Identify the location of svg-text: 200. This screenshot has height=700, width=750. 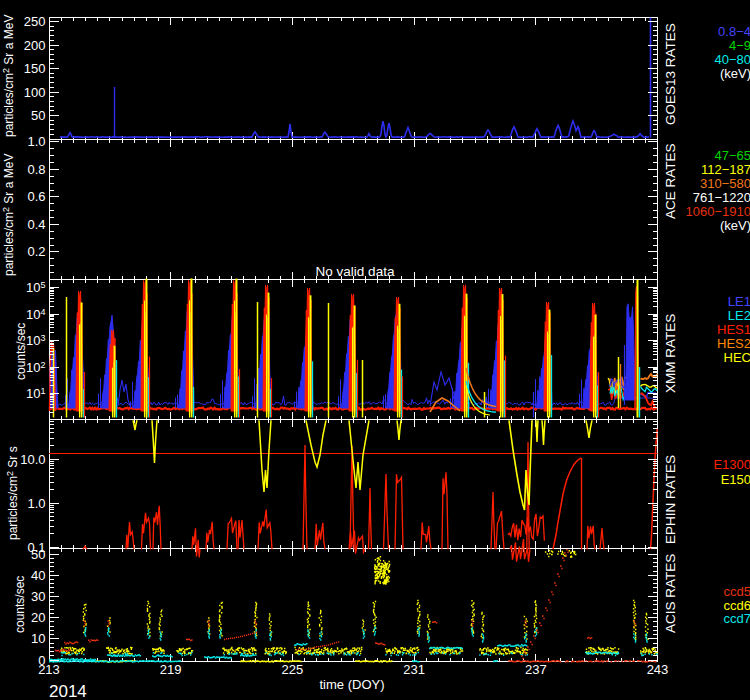
(35, 46).